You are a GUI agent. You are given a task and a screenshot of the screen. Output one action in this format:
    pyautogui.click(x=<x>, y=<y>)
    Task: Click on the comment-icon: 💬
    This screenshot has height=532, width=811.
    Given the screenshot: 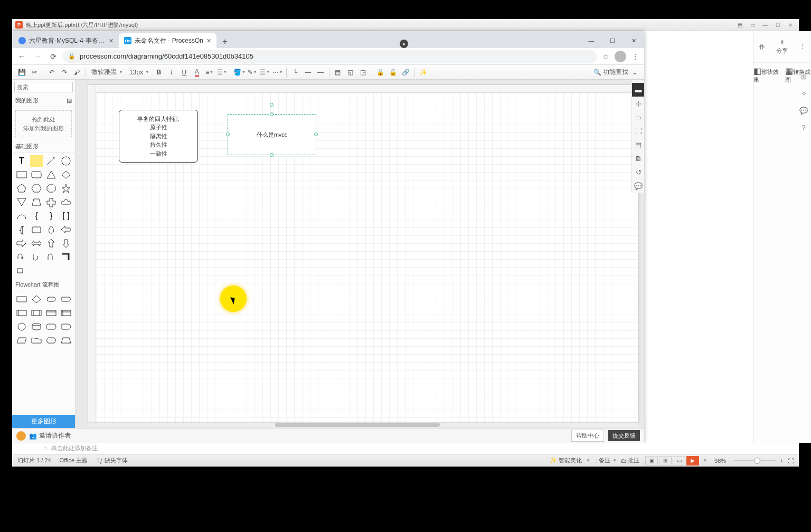 What is the action you would take?
    pyautogui.click(x=638, y=186)
    